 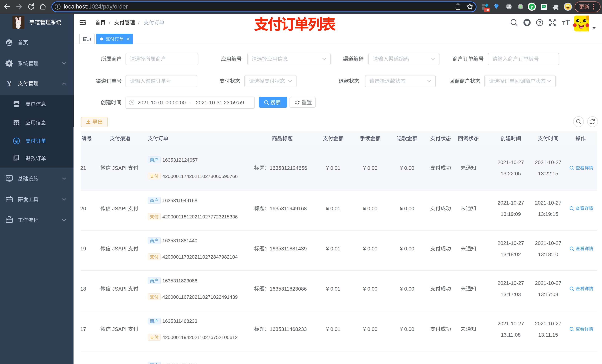 I want to click on svg-text: 4200001194202110276752100612, so click(x=200, y=337).